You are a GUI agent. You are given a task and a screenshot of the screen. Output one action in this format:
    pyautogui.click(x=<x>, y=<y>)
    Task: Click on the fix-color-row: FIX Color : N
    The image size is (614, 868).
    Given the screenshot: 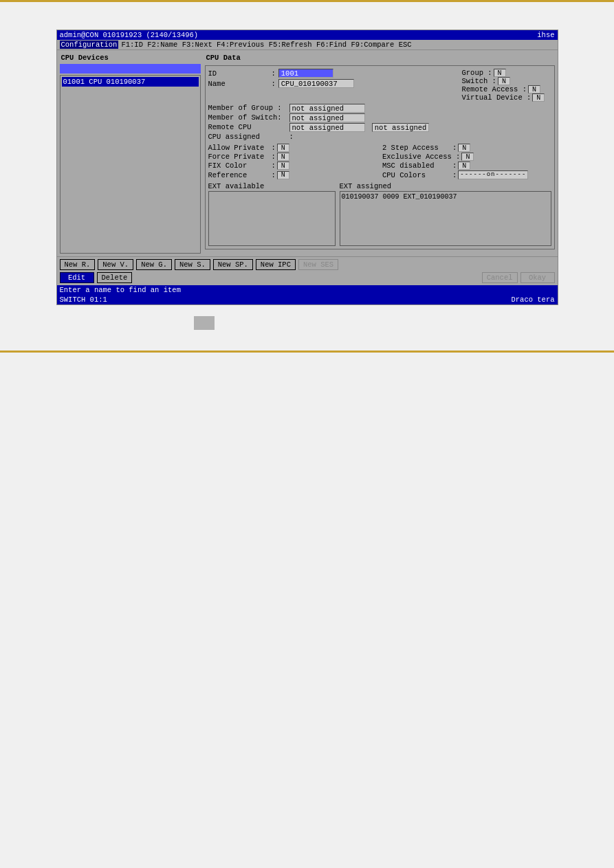 What is the action you would take?
    pyautogui.click(x=293, y=166)
    